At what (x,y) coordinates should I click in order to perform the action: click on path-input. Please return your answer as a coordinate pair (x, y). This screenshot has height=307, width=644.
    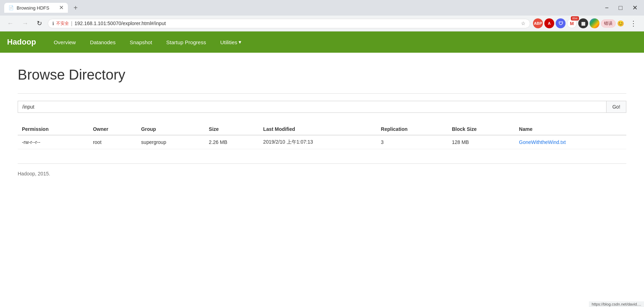
    Looking at the image, I should click on (312, 107).